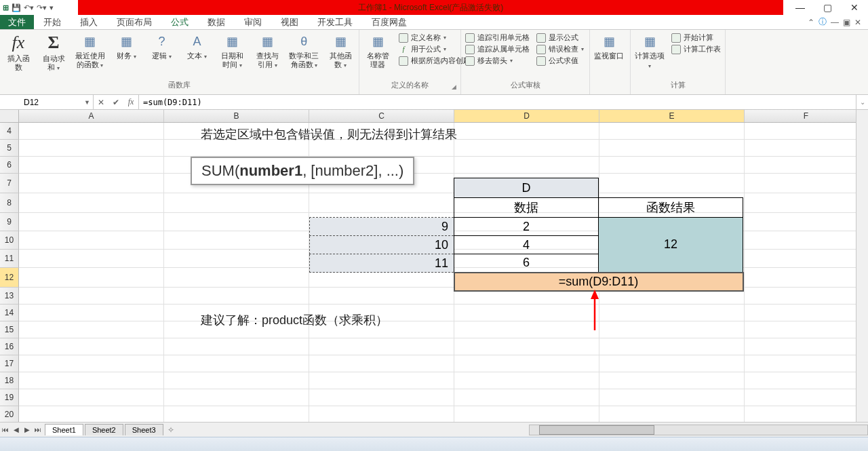 The image size is (868, 451). What do you see at coordinates (17, 22) in the screenshot?
I see `file-tab: 文件` at bounding box center [17, 22].